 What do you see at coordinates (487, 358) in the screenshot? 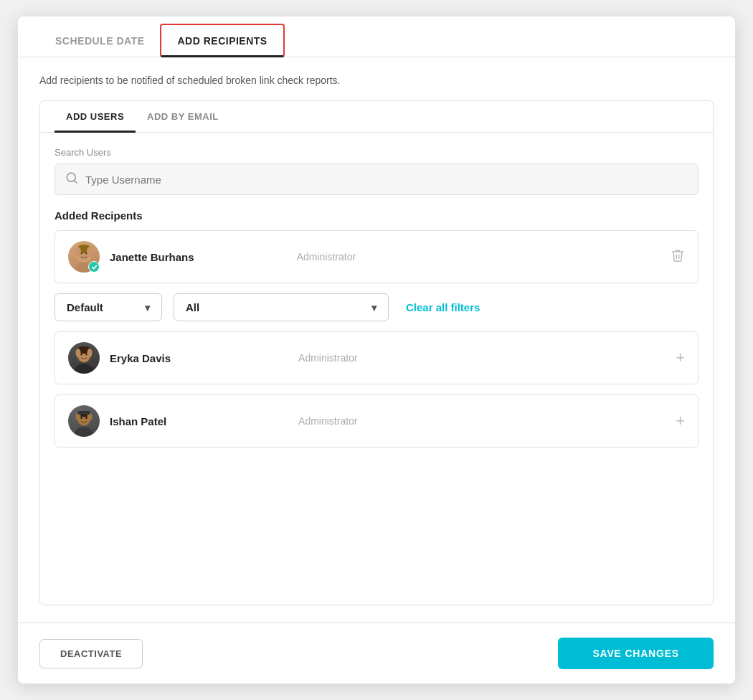
I see `user-role-eryka: Administrator` at bounding box center [487, 358].